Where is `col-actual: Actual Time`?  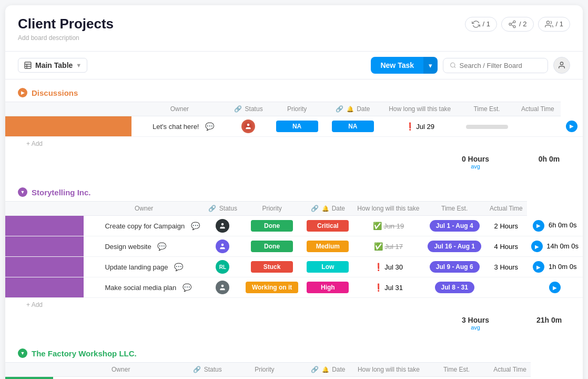 col-actual: Actual Time is located at coordinates (538, 109).